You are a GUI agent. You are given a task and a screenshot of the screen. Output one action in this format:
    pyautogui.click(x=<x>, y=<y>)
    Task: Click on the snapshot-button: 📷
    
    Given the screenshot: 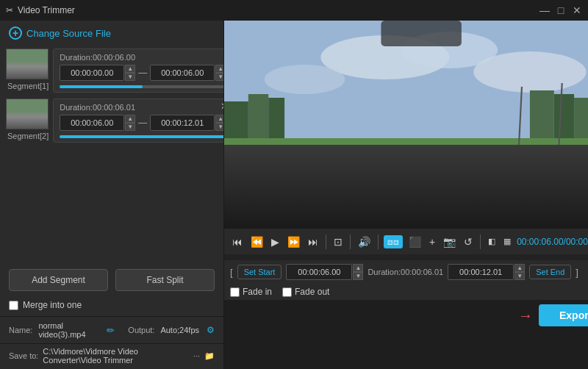 What is the action you would take?
    pyautogui.click(x=450, y=242)
    